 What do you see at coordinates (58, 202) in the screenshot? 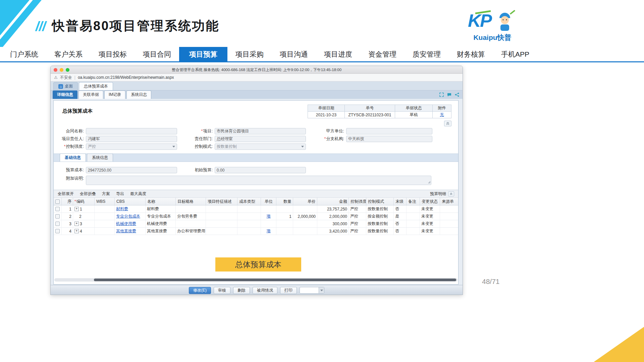
I see `header-checkbox` at bounding box center [58, 202].